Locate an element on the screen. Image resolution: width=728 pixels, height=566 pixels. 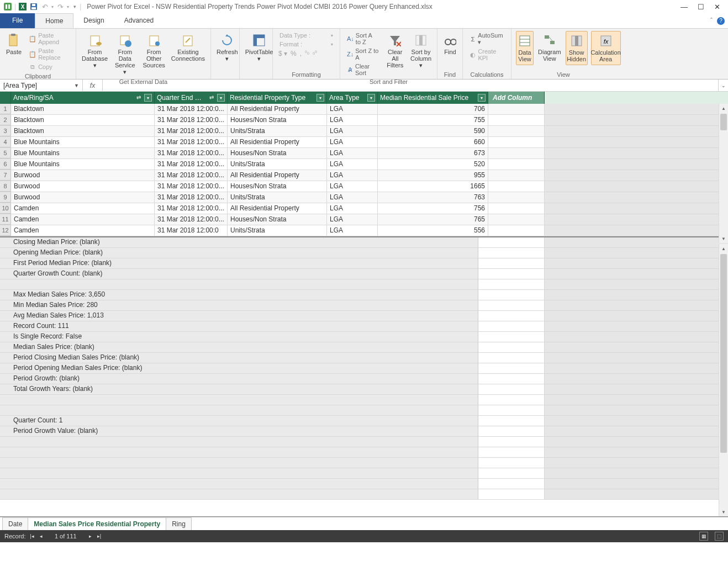
minimize-button: — is located at coordinates (684, 7).